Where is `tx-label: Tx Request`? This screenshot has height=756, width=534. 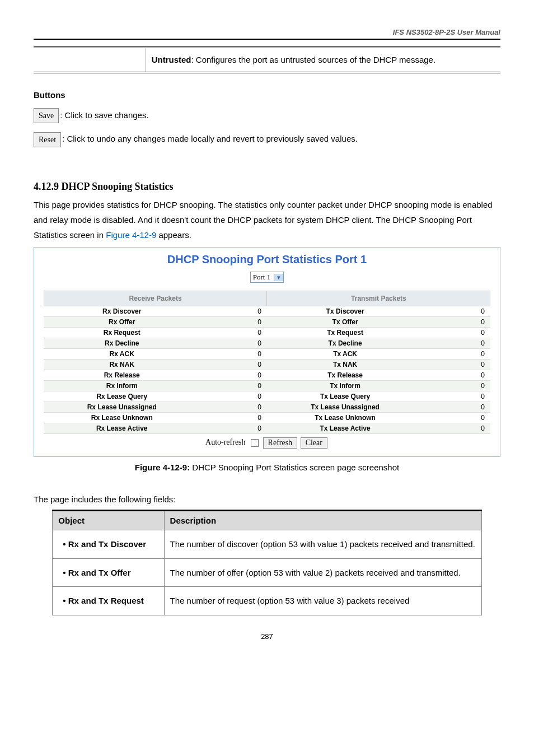 tx-label: Tx Request is located at coordinates (345, 333).